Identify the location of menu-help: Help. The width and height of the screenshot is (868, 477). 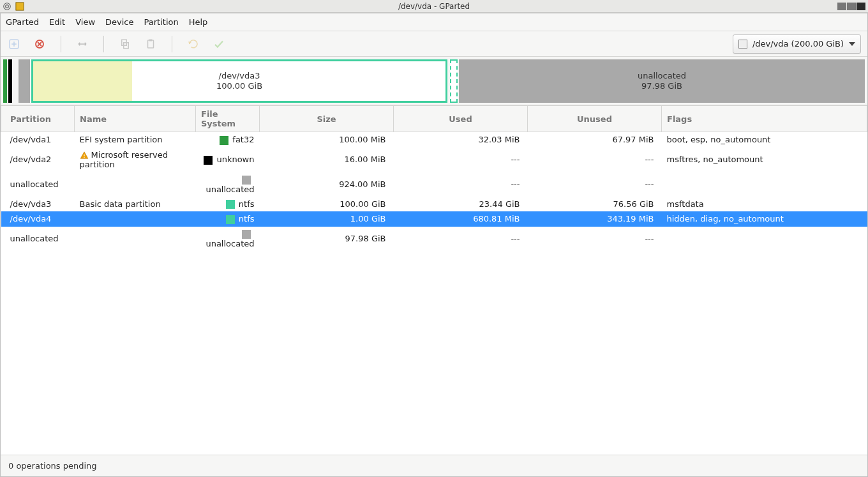
(198, 22).